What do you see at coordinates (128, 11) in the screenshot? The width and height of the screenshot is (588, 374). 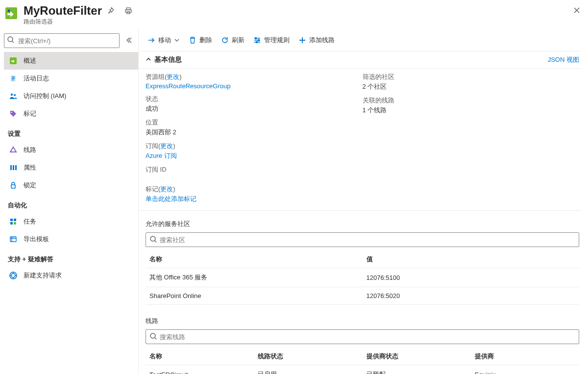 I see `print-icon` at bounding box center [128, 11].